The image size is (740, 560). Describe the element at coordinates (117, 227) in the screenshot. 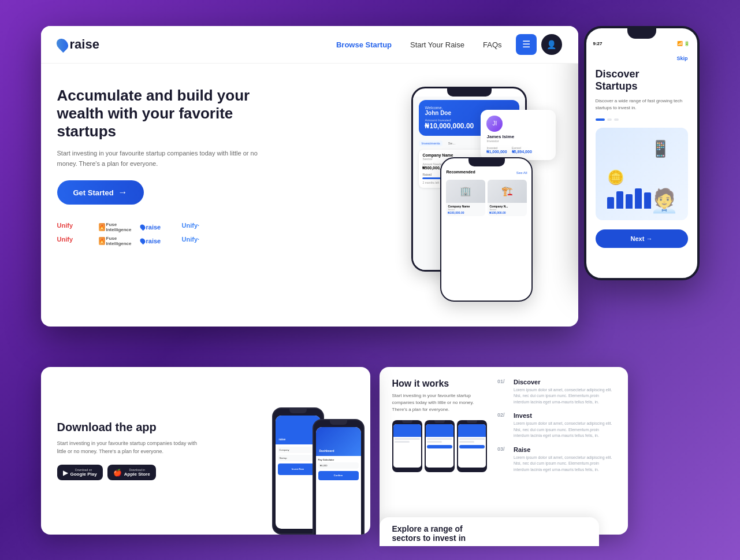

I see `brand-fi-1: 🔥 Fuse Intelligence` at that location.